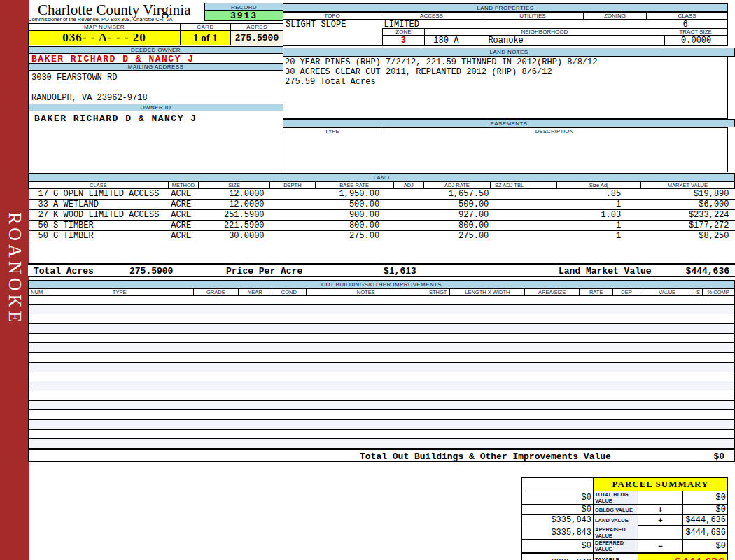 The image size is (735, 560). What do you see at coordinates (99, 237) in the screenshot?
I see `land-cell: 50 G TIMBER` at bounding box center [99, 237].